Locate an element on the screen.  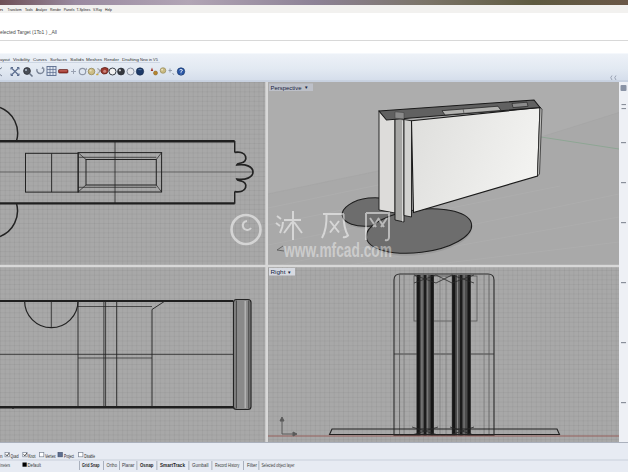
svg-text: Curves is located at coordinates (40, 60).